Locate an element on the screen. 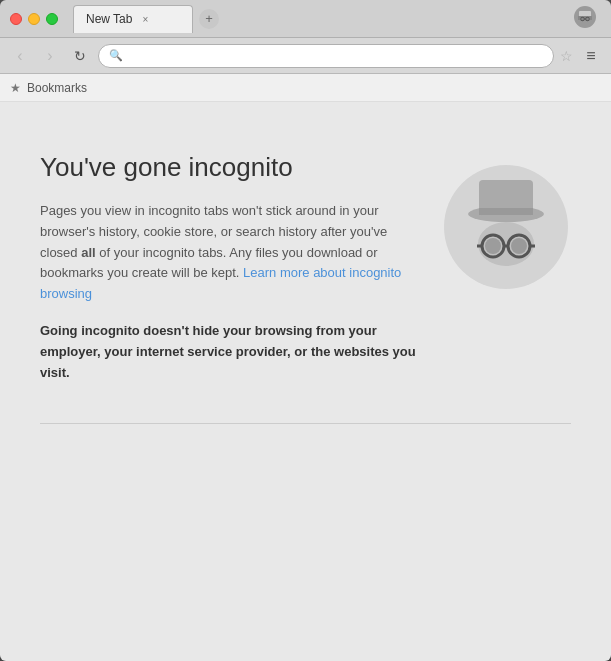 The image size is (611, 661). url-input is located at coordinates (336, 56).